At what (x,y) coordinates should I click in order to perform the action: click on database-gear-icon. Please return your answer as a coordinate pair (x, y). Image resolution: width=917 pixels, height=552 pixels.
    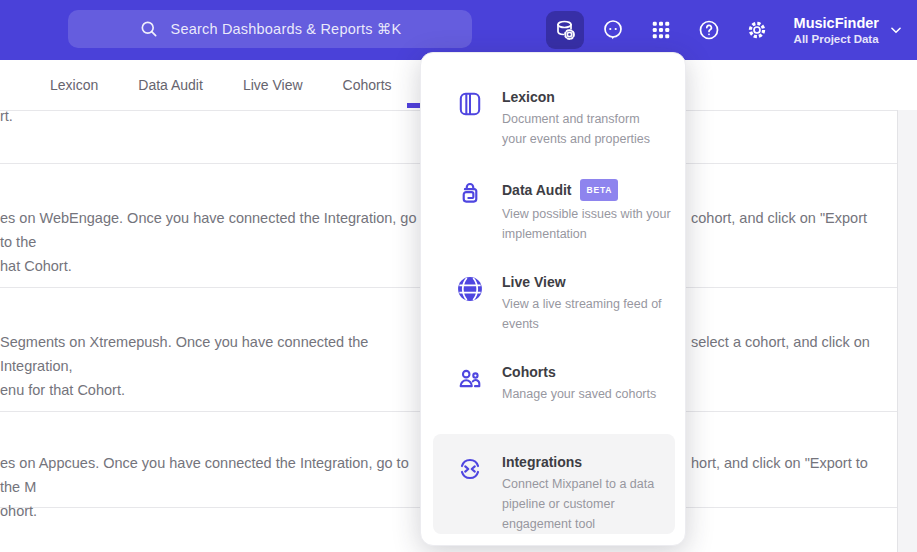
    Looking at the image, I should click on (565, 30).